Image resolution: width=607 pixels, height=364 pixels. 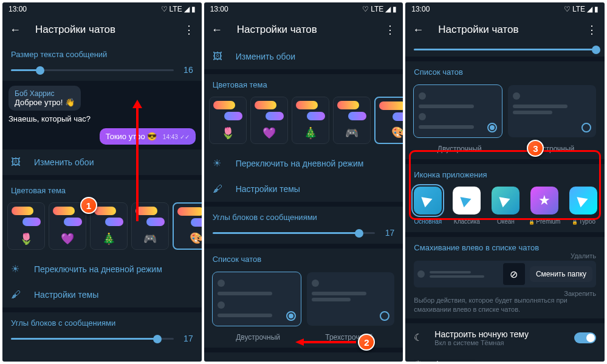 What do you see at coordinates (514, 274) in the screenshot?
I see `block-icon: ⊘` at bounding box center [514, 274].